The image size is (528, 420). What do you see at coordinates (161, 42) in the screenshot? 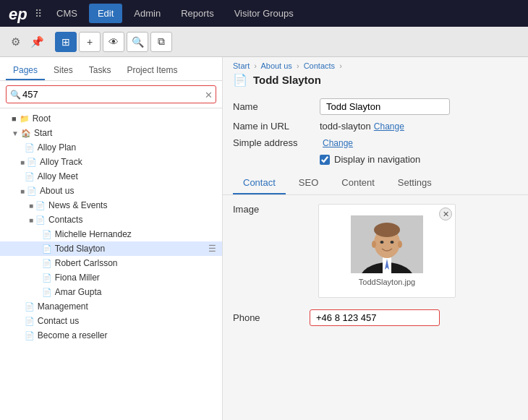
I see `compare-btn: ⧉` at bounding box center [161, 42].